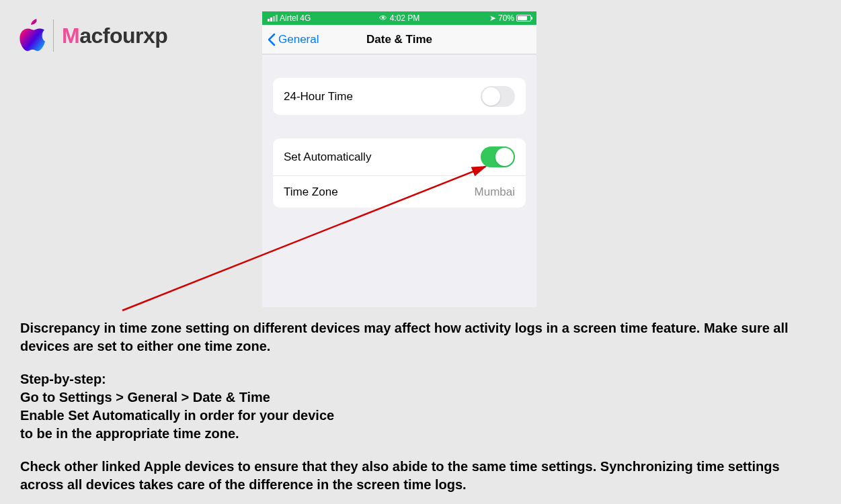 This screenshot has width=841, height=504. I want to click on eye-icon: 👁, so click(383, 18).